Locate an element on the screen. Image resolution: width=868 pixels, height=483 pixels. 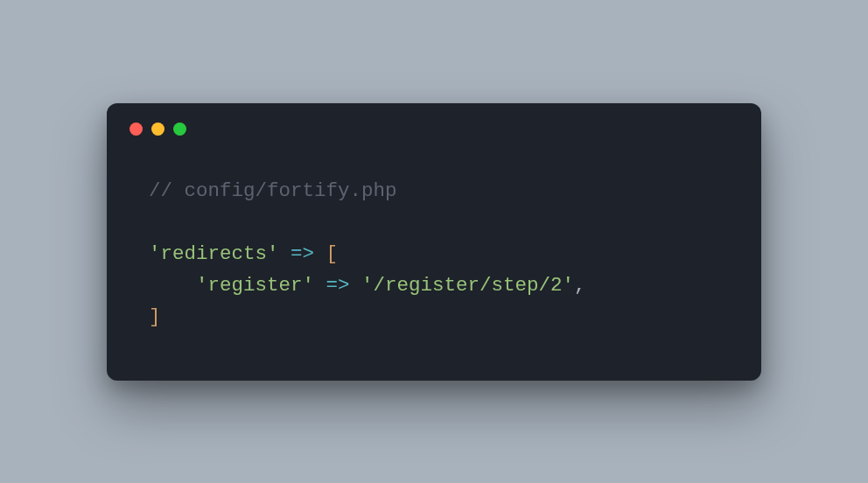
window-titlebar is located at coordinates (434, 124).